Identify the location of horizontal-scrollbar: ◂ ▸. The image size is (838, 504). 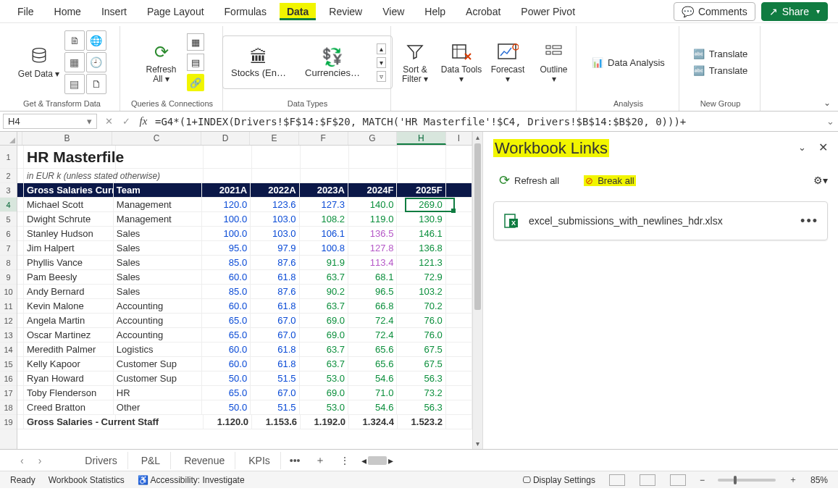
(377, 461).